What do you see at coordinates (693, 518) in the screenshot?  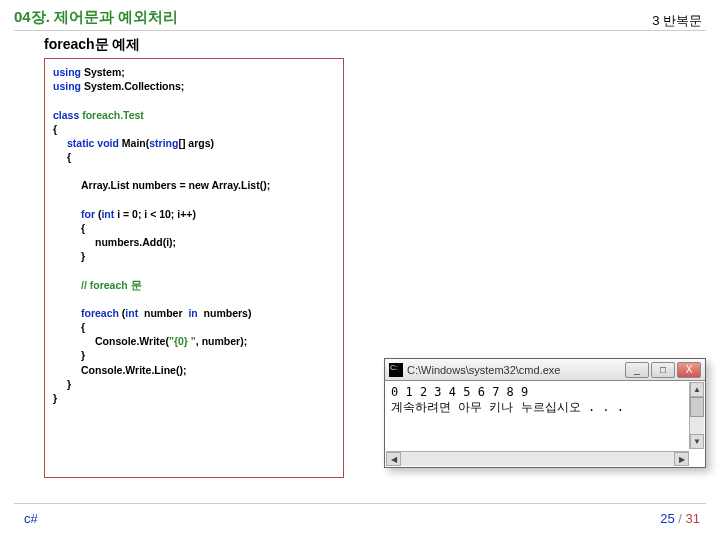 I see `page-total: 31` at bounding box center [693, 518].